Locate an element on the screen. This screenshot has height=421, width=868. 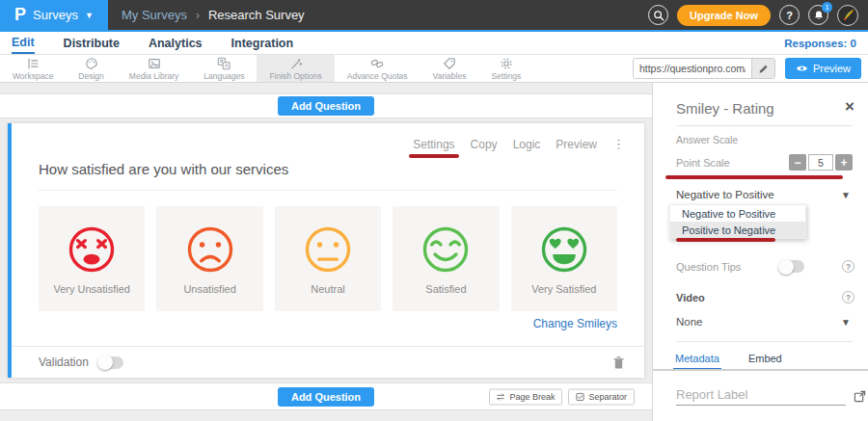
nav-tab-analytics: Analytics is located at coordinates (176, 42).